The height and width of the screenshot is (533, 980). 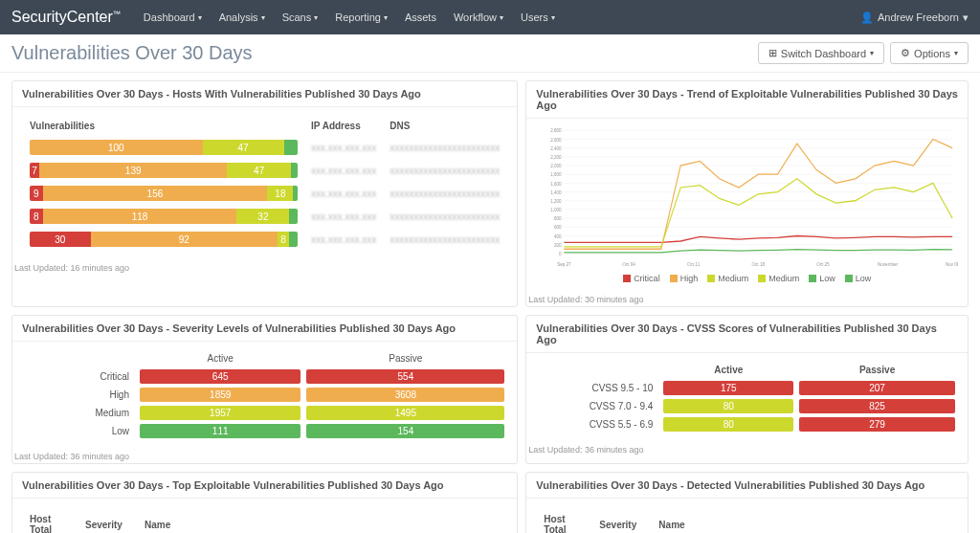 What do you see at coordinates (264, 170) in the screenshot?
I see `table-row: 7 139 47 xxx.xxx.xxx.xxx xxxxxxxxxxxxxxx…` at bounding box center [264, 170].